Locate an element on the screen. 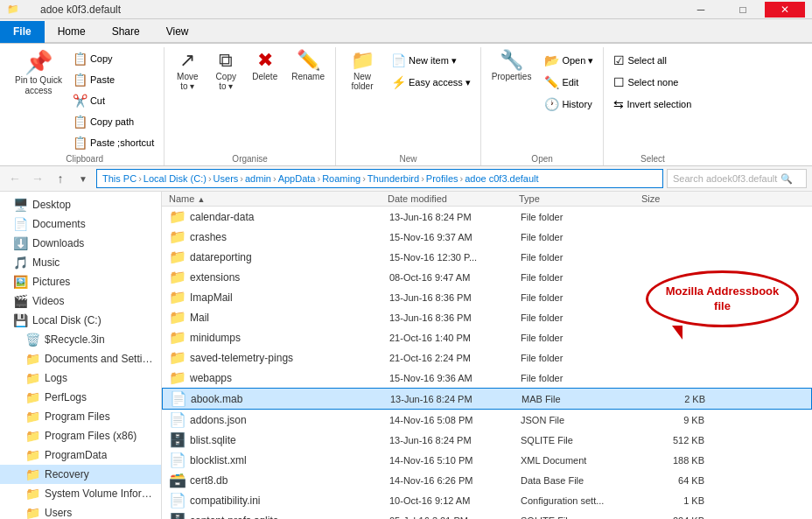 The height and width of the screenshot is (519, 812). search-box: Search adoek0f3.default 🔍 is located at coordinates (737, 179).